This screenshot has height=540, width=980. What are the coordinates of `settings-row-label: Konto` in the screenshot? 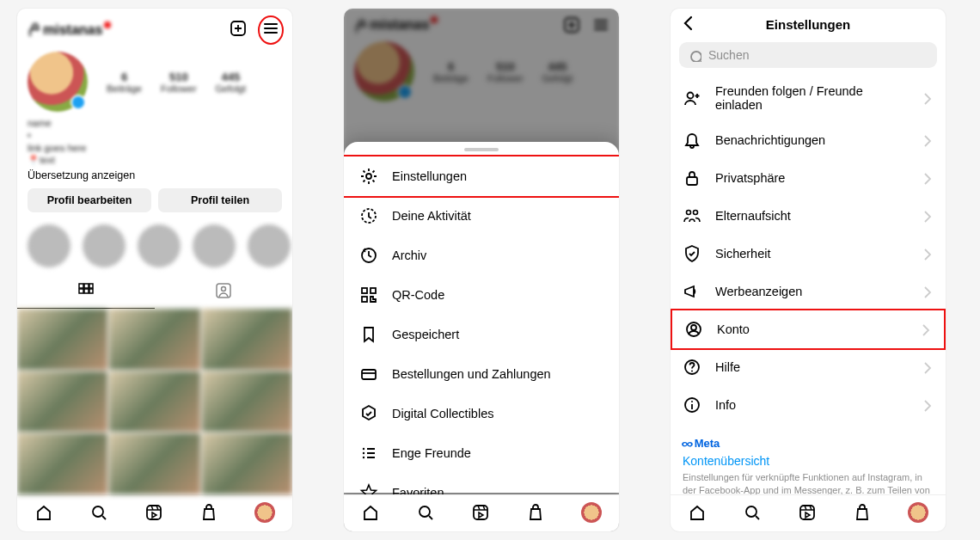 It's located at (733, 329).